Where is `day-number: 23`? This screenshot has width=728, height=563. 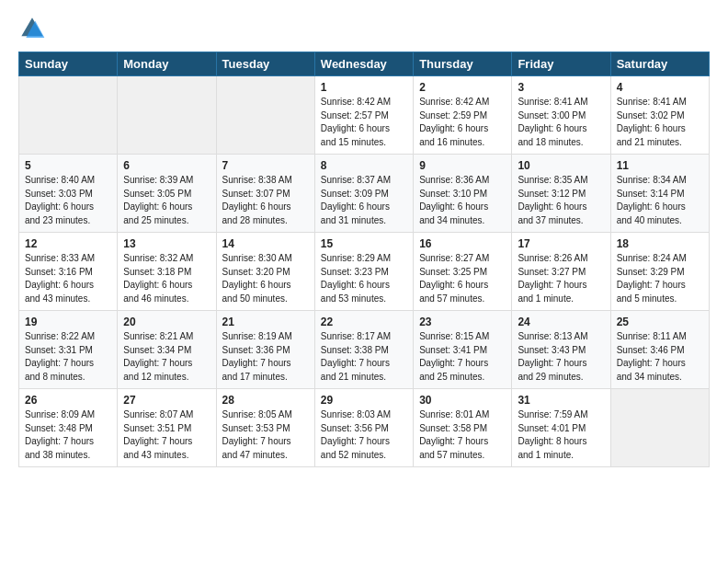 day-number: 23 is located at coordinates (462, 322).